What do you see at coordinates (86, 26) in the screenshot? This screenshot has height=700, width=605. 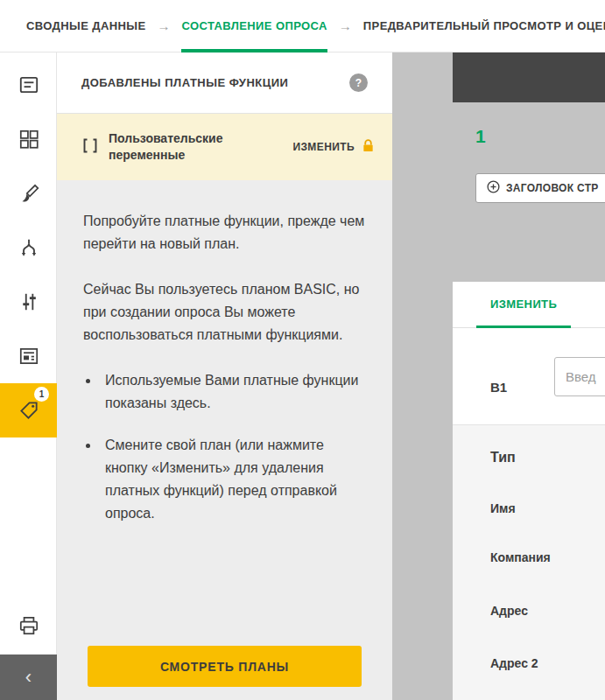 I see `nav-summary: СВОДНЫЕ ДАННЫЕ` at bounding box center [86, 26].